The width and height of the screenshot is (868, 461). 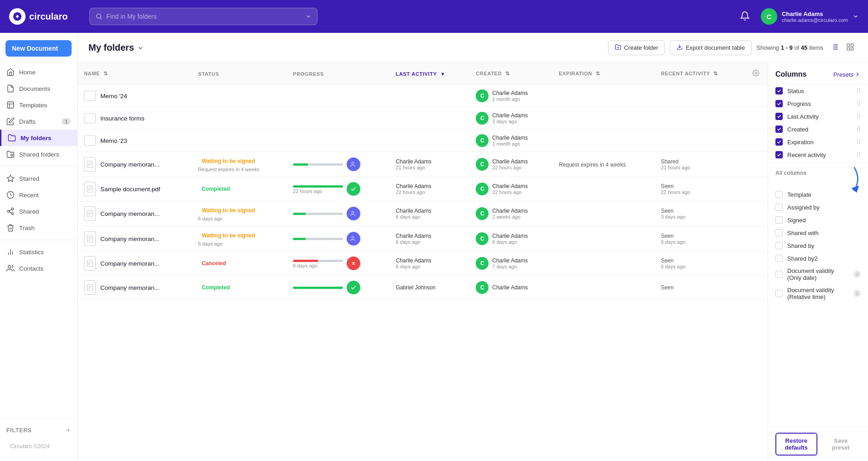 What do you see at coordinates (422, 119) in the screenshot?
I see `table-row: Insurance forms C Charlie Adams 3 days a…` at bounding box center [422, 119].